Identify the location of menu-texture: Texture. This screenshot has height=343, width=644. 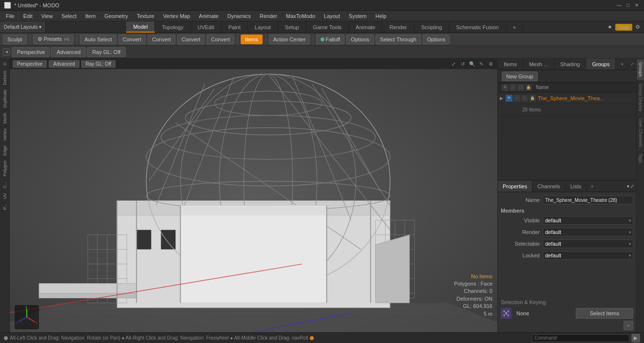
(146, 16).